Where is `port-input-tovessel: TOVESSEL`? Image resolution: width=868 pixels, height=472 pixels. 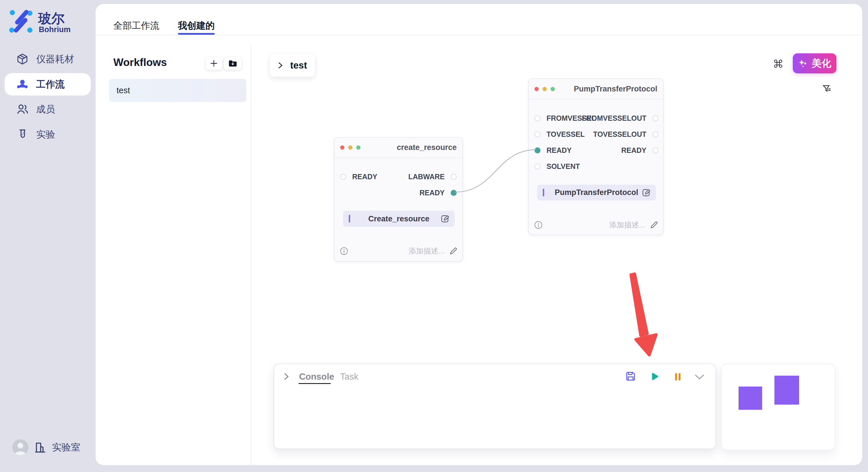
port-input-tovessel: TOVESSEL is located at coordinates (559, 134).